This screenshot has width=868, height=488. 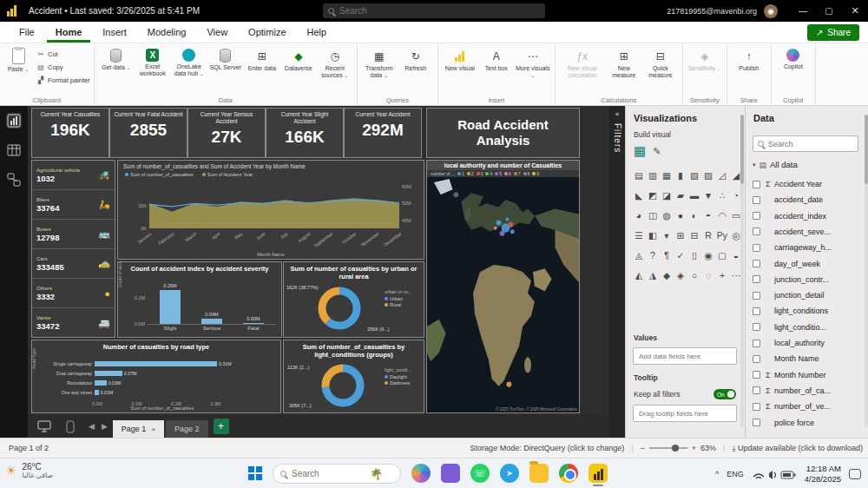 What do you see at coordinates (668, 448) in the screenshot?
I see `zoom-slider` at bounding box center [668, 448].